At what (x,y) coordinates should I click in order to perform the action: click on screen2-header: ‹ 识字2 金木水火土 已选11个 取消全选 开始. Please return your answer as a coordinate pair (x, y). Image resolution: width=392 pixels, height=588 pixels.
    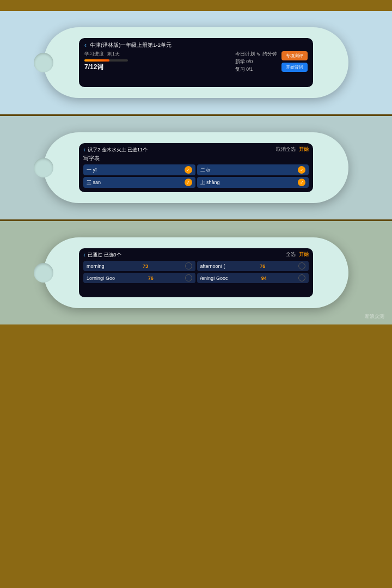
    Looking at the image, I should click on (196, 150).